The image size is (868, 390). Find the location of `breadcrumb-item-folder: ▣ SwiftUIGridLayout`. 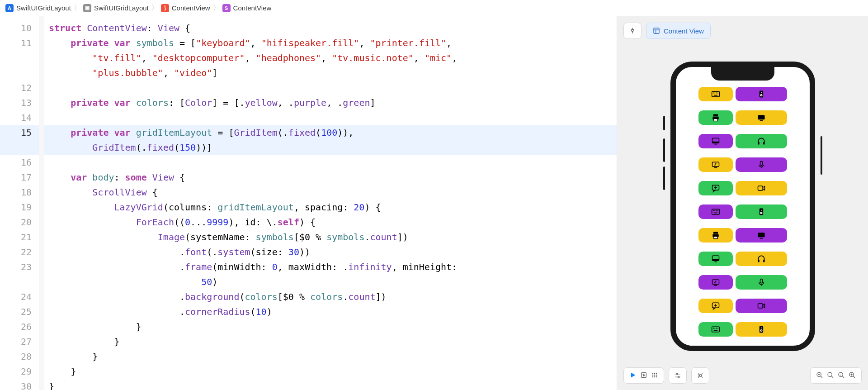

breadcrumb-item-folder: ▣ SwiftUIGridLayout is located at coordinates (116, 8).